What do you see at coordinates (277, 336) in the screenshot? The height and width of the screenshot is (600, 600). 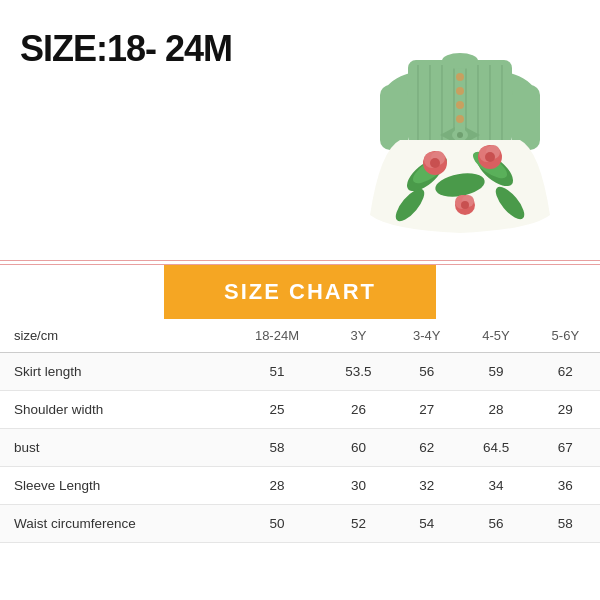 I see `col-header-18-24m: 18-24M` at bounding box center [277, 336].